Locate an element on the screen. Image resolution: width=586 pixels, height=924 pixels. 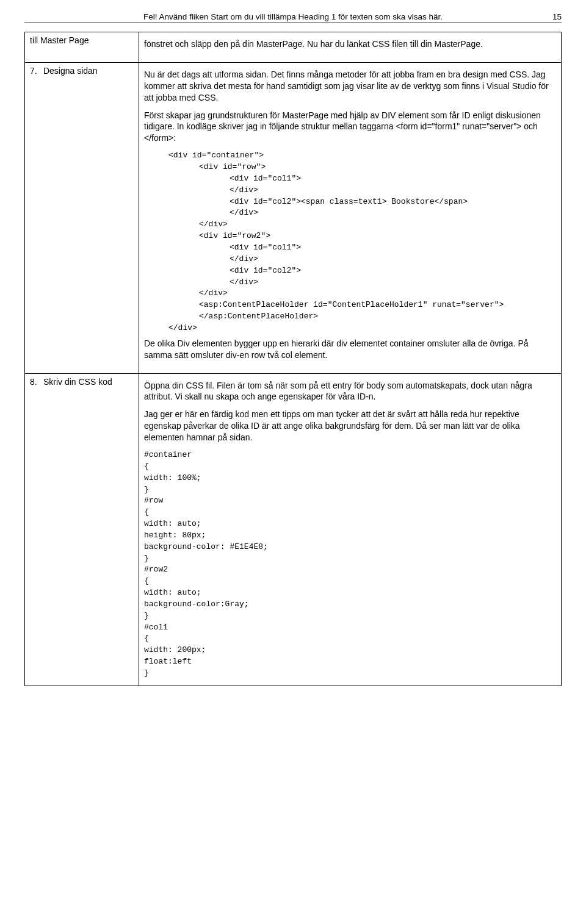
code-line: </asp:ContentPlaceHolder> is located at coordinates (350, 317).